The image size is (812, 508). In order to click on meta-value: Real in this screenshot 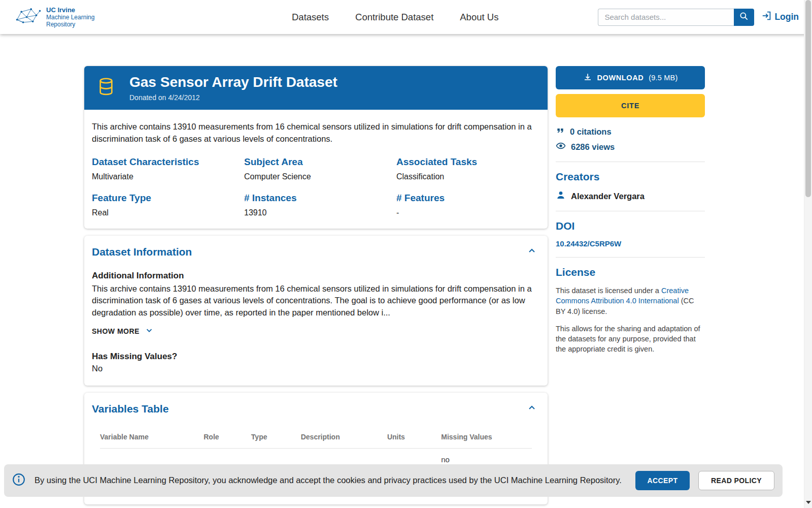, I will do `click(168, 213)`.